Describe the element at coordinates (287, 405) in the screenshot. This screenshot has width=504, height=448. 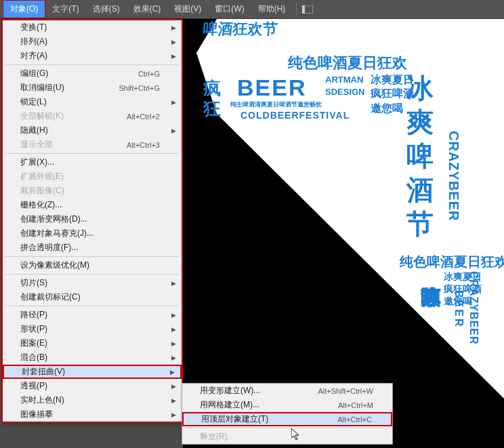
I see `sub-make-mesh: 用网格建立(M)...Alt+Ctrl+M` at that location.